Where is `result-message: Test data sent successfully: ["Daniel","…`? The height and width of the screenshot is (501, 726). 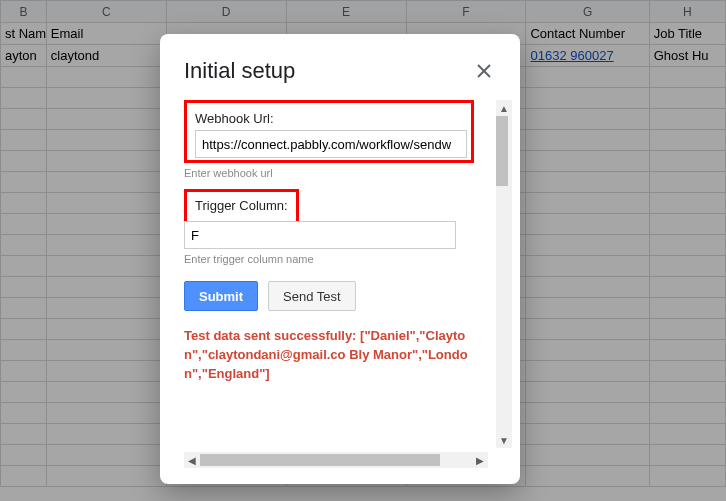
result-message: Test data sent successfully: ["Daniel","… is located at coordinates (329, 356).